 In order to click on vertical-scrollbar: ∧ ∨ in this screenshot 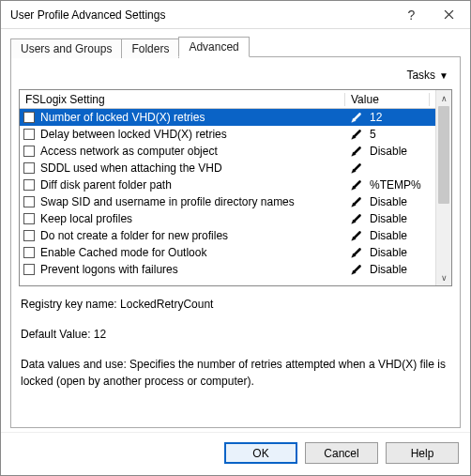, I will do `click(443, 188)`.